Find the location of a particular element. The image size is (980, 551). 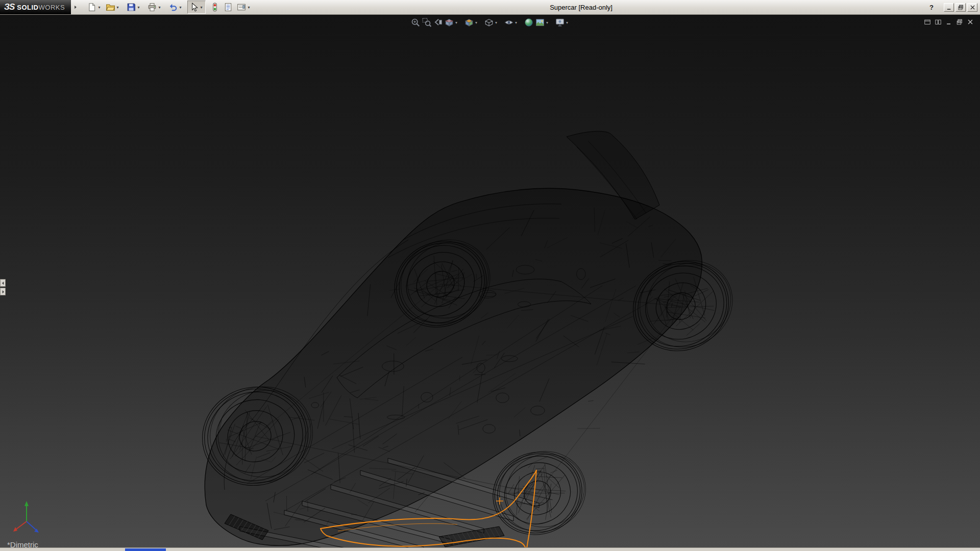

zoom-area-icon is located at coordinates (427, 22).